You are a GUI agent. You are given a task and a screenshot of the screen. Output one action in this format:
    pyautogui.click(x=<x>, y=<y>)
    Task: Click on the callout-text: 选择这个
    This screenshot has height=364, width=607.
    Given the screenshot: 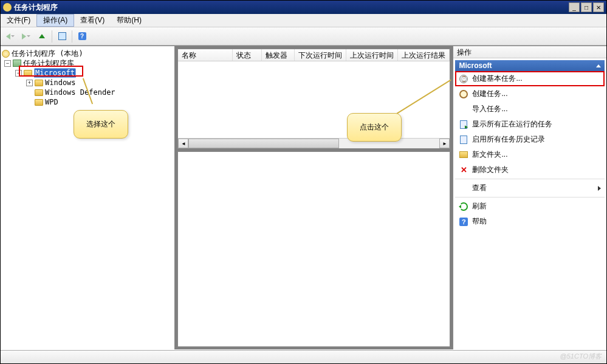 What is the action you would take?
    pyautogui.click(x=101, y=124)
    